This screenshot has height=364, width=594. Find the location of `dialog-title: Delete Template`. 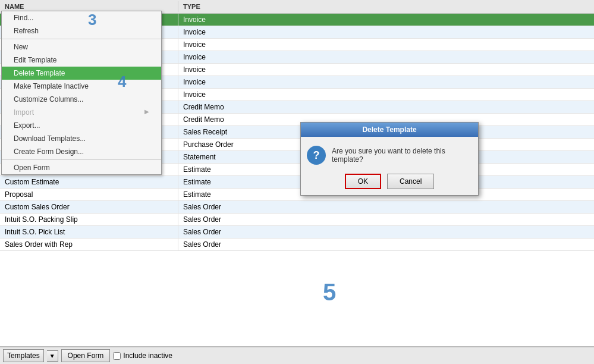

dialog-title: Delete Template is located at coordinates (389, 130).